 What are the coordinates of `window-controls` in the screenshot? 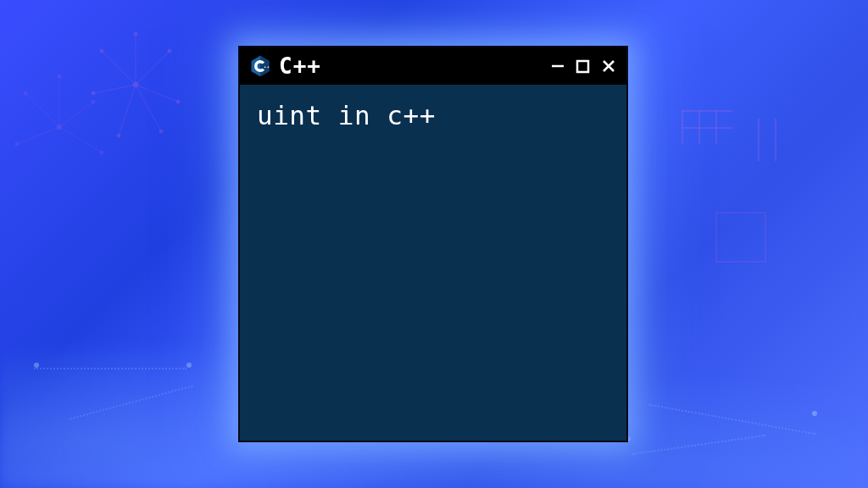 It's located at (584, 66).